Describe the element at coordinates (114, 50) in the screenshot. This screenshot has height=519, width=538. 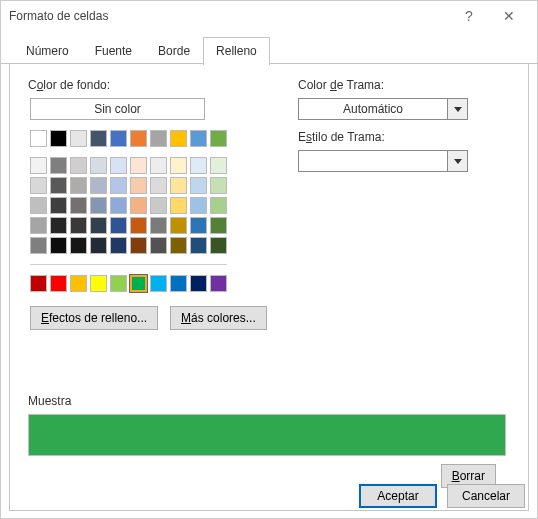
I see `tab-font: Fuente` at that location.